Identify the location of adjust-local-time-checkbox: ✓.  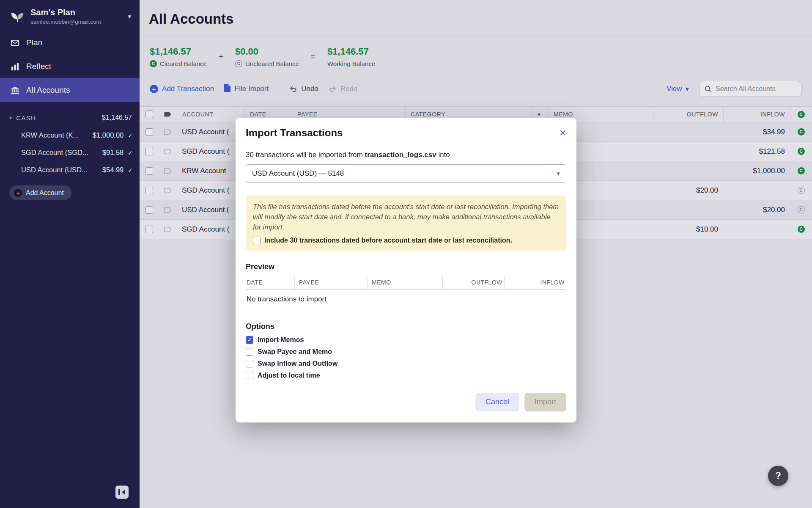
(250, 375).